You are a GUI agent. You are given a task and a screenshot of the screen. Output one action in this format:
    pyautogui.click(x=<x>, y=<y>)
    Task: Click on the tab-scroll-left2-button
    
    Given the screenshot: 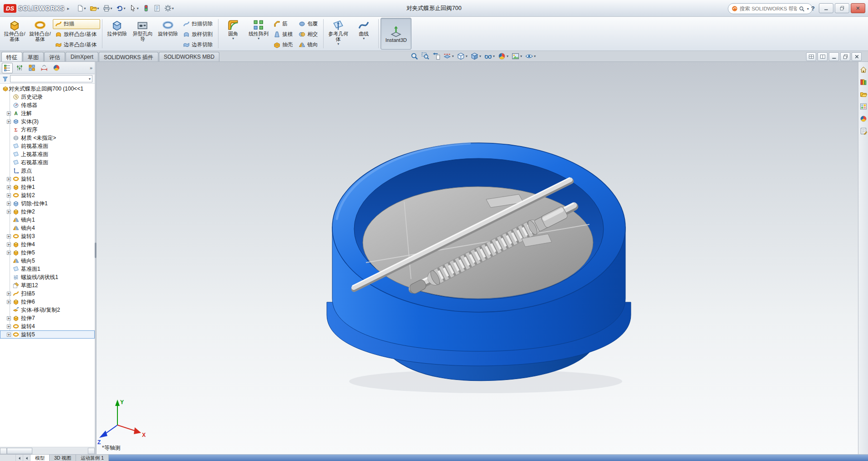 What is the action you would take?
    pyautogui.click(x=27, y=458)
    